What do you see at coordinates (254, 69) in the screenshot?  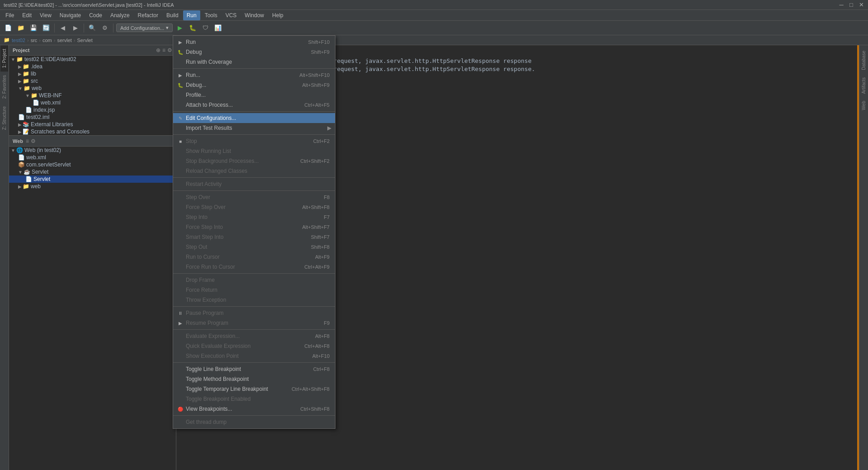 I see `dd-sep1` at bounding box center [254, 69].